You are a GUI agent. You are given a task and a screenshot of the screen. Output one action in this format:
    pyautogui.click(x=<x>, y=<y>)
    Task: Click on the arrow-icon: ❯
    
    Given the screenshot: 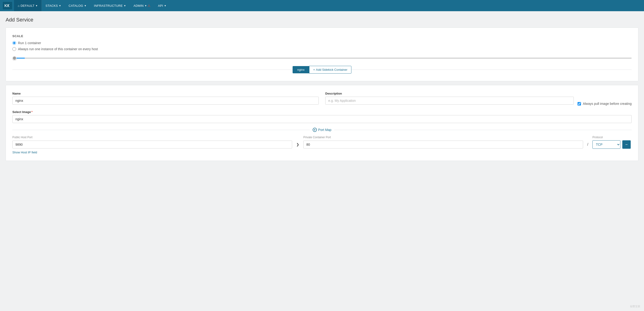 What is the action you would take?
    pyautogui.click(x=298, y=145)
    